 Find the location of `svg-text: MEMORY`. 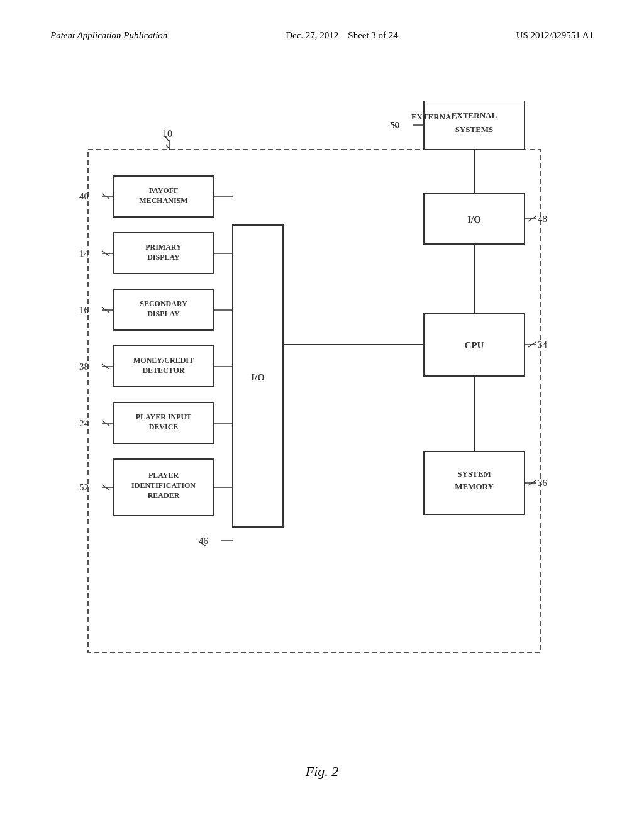

svg-text: MEMORY is located at coordinates (474, 487).